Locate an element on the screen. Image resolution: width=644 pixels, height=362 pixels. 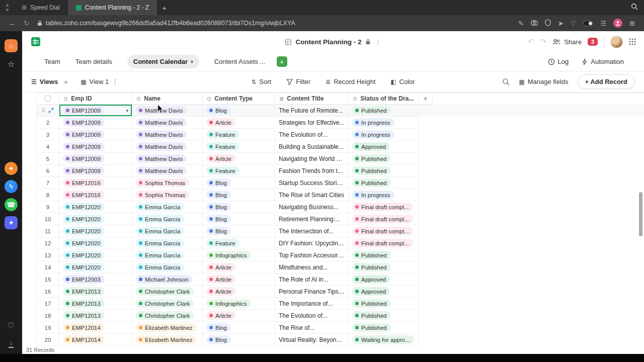
table-row: 8 ⠿ EMP12016 ▾ Sophia Thomas Blog The Ri… is located at coordinates (340, 195).